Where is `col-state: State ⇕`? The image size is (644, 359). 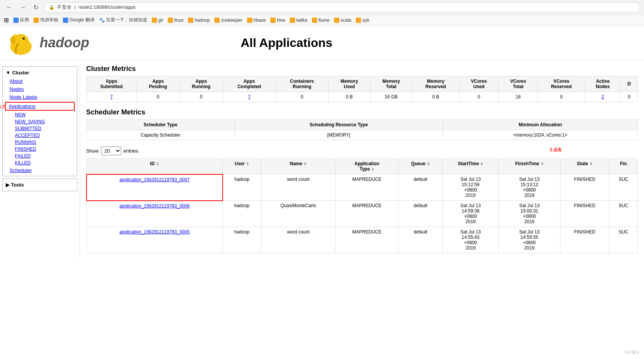
col-state: State ⇕ is located at coordinates (585, 166).